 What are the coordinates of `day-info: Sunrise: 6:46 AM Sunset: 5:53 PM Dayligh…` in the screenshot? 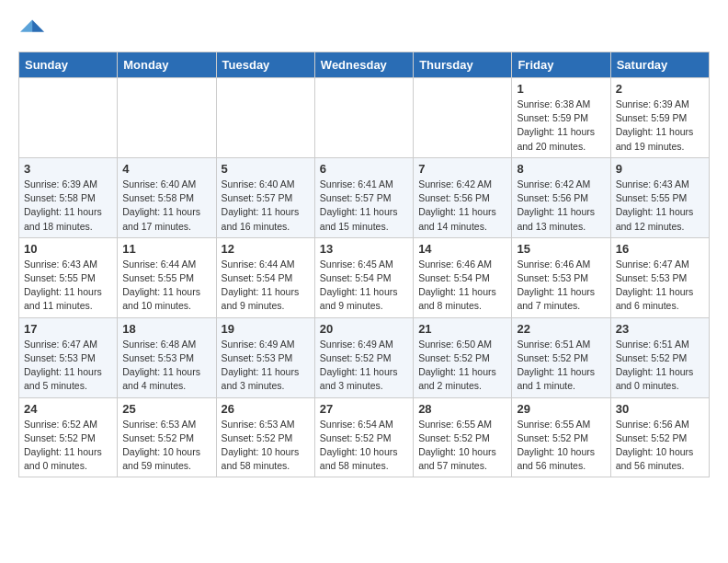 It's located at (561, 285).